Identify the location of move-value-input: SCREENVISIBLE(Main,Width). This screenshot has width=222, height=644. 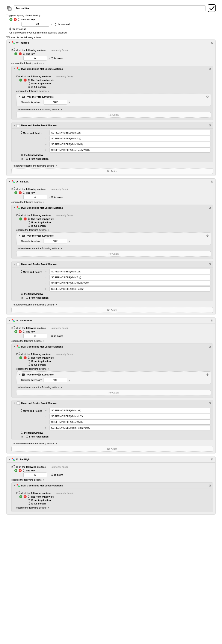
(130, 422).